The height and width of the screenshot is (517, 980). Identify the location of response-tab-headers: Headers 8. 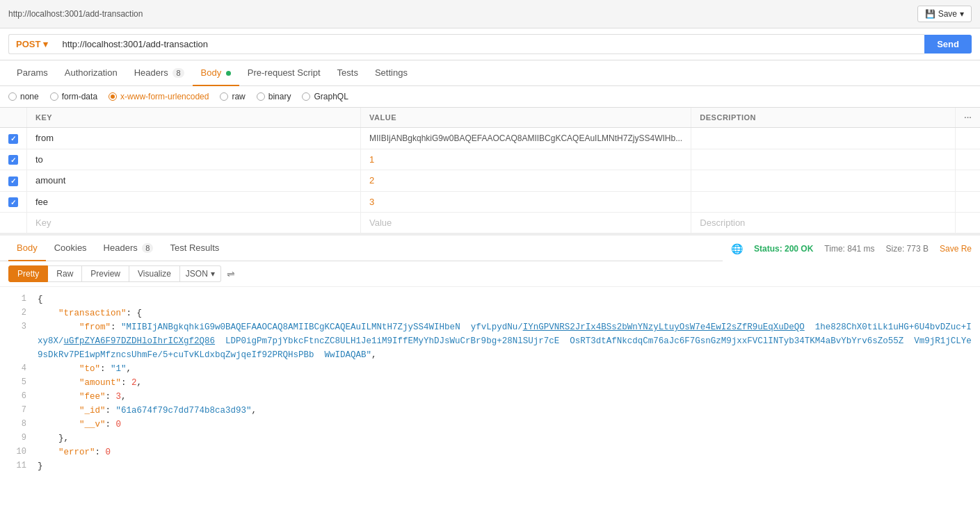
(129, 249).